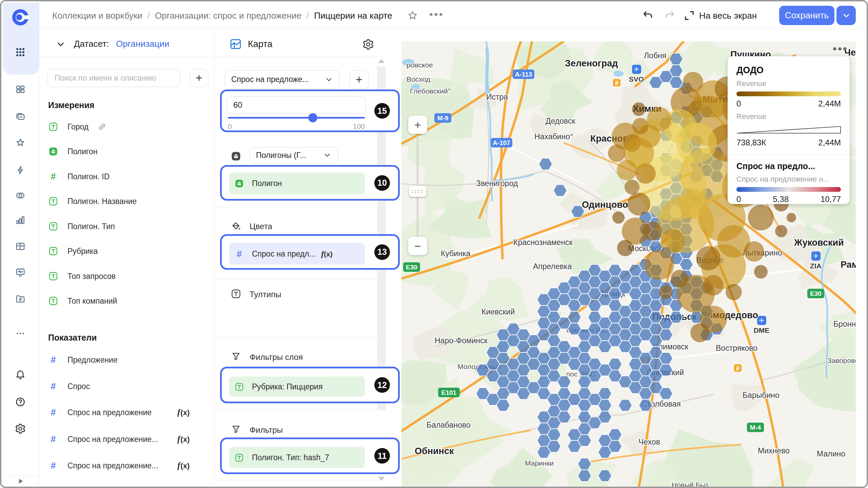  I want to click on redo-icon, so click(670, 16).